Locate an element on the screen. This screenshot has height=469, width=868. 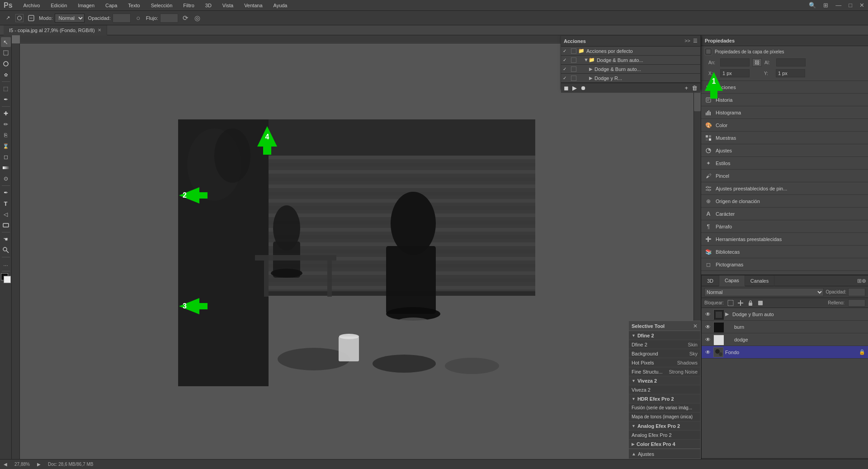
panel-section-ajustes-preest: Ajustes preestablecidos de pin... is located at coordinates (785, 189).